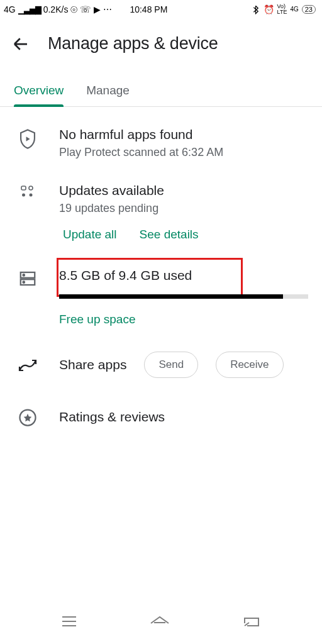 Image resolution: width=322 pixels, height=644 pixels. I want to click on storage-icon, so click(28, 278).